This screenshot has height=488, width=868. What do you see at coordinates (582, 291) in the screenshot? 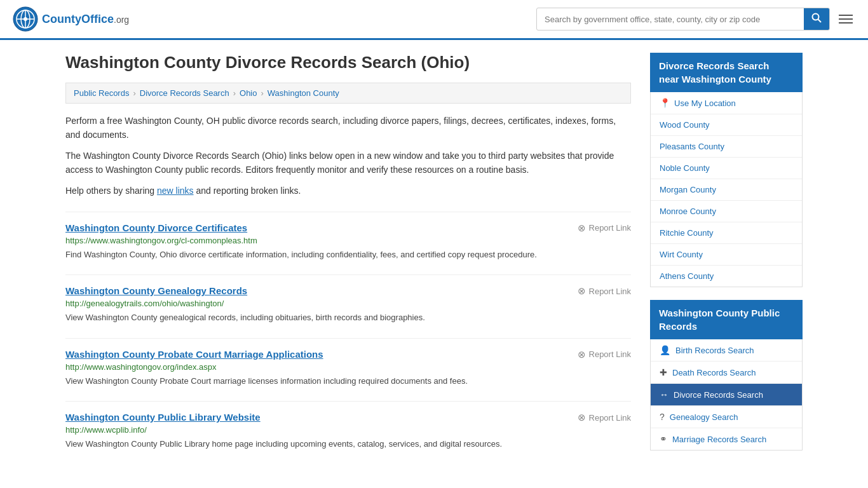
I see `report-icon-1: ⊗` at bounding box center [582, 291].